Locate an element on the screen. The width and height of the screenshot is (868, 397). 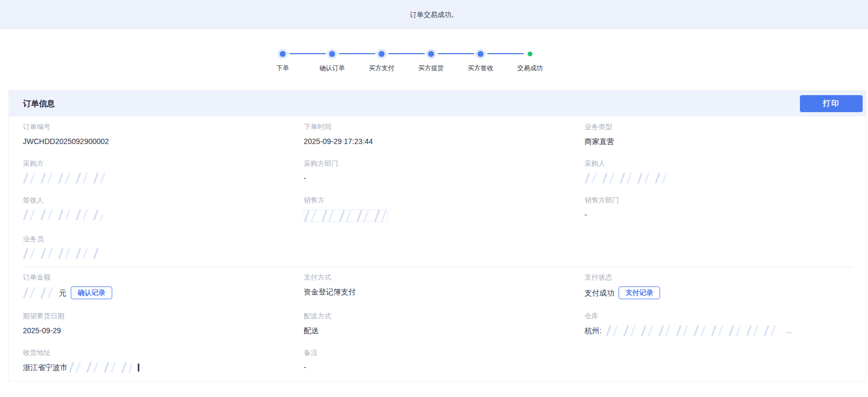
field-order-no: 订单编号 JWCHDD2025092900002 is located at coordinates (163, 136).